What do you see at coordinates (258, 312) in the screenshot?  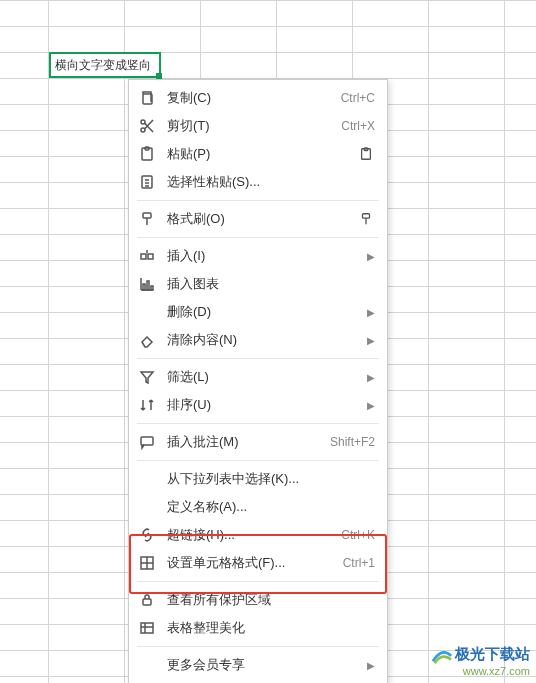 I see `menu-delete: 删除(D) ▶` at bounding box center [258, 312].